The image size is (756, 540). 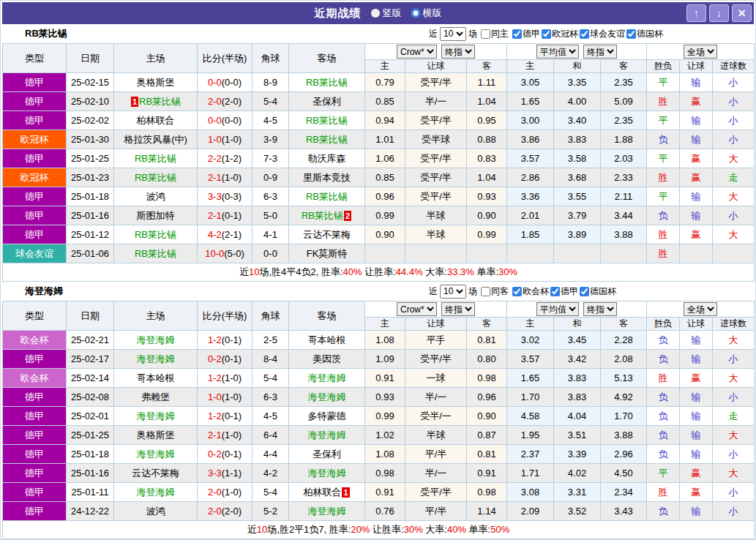 I want to click on league-filter-label: 欧会杯, so click(x=536, y=291).